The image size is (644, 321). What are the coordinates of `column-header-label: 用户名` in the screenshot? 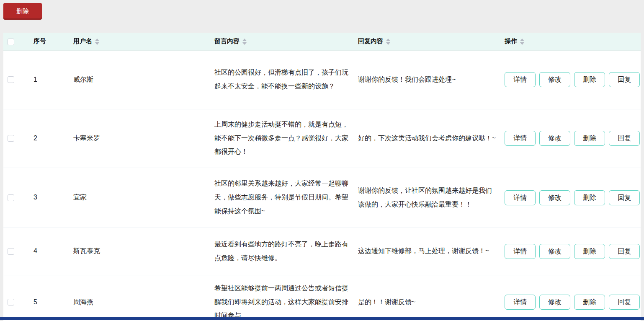 It's located at (83, 41).